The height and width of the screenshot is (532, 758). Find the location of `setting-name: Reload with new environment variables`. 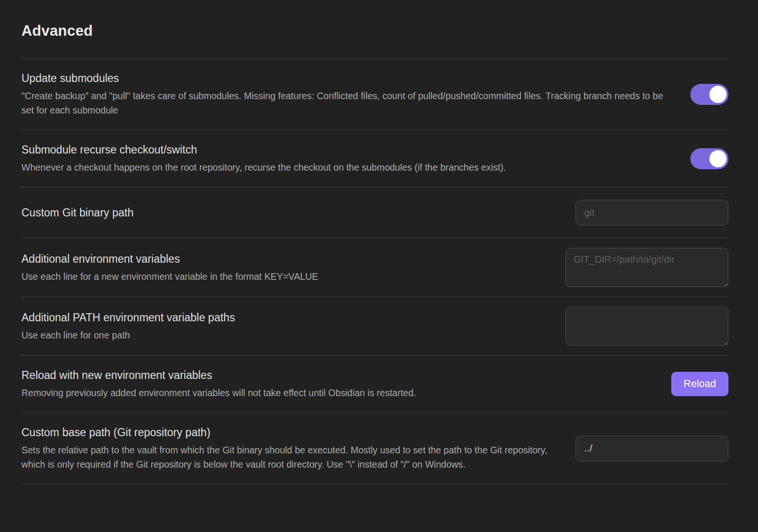

setting-name: Reload with new environment variables is located at coordinates (338, 375).